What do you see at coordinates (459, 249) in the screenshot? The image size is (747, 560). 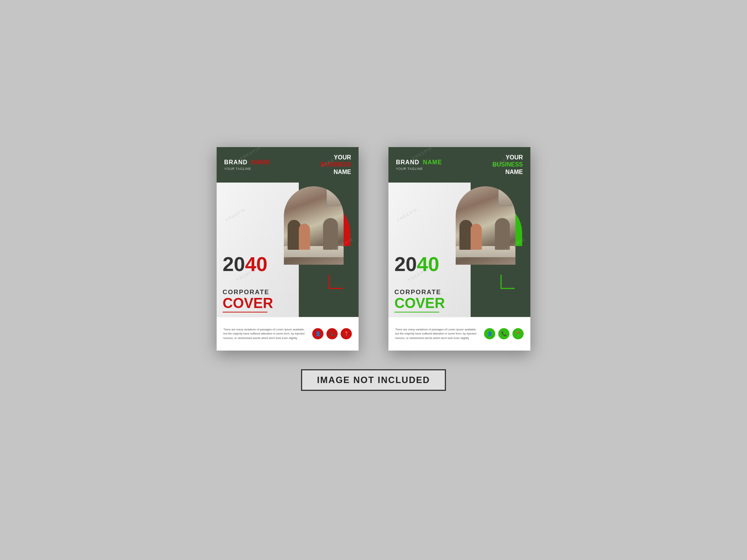 I see `green-cover: FREEPIK FREEPIK BRAND NAME YOUR TAGLINE …` at bounding box center [459, 249].